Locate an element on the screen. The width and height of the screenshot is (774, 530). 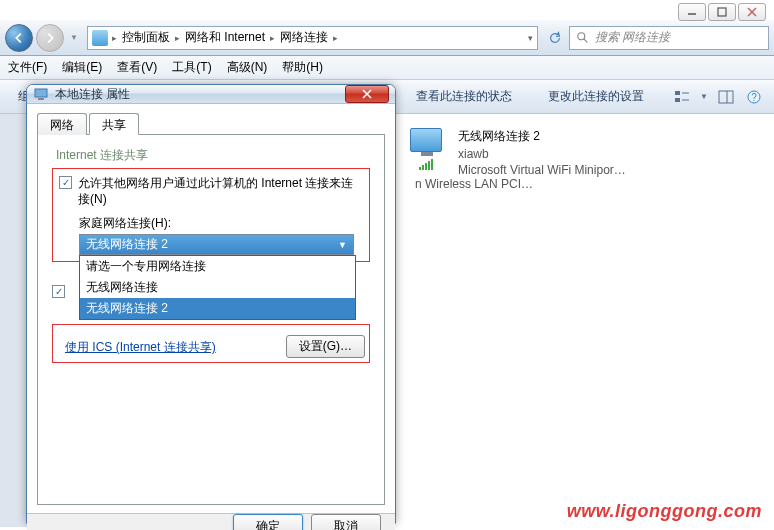
breadcrumb-item: 控制面板 is located at coordinates (146, 38).